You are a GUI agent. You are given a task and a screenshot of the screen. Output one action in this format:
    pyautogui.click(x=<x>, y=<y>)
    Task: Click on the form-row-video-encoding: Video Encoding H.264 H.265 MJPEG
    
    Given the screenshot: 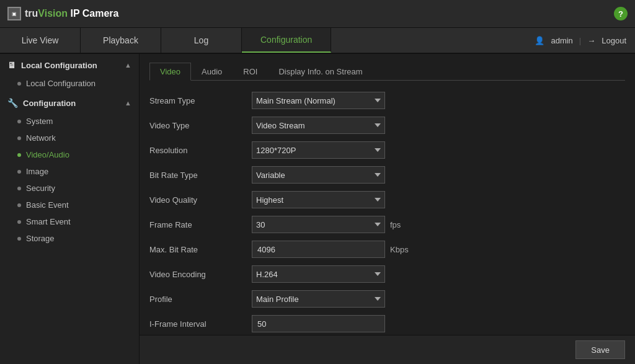 What is the action you would take?
    pyautogui.click(x=387, y=274)
    